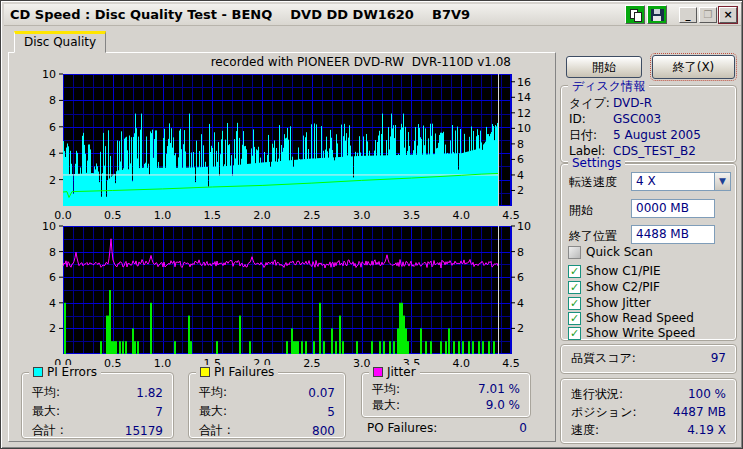  Describe the element at coordinates (658, 15) in the screenshot. I see `save-icon` at that location.